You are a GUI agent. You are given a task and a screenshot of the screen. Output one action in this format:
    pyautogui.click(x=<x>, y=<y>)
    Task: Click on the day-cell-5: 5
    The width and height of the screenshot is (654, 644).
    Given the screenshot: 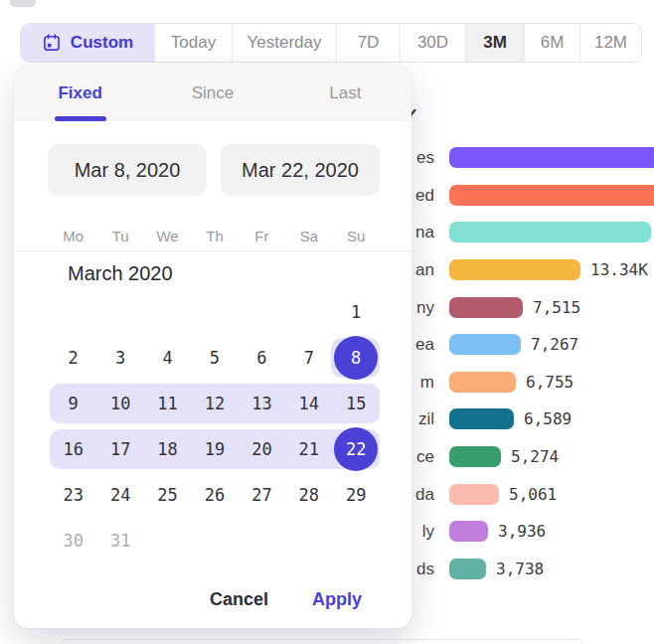 What is the action you would take?
    pyautogui.click(x=215, y=358)
    